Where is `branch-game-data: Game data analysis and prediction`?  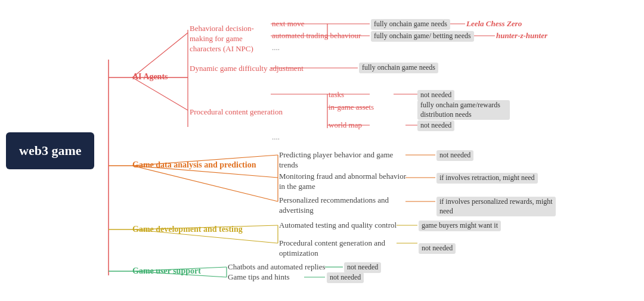 branch-game-data: Game data analysis and prediction is located at coordinates (194, 165).